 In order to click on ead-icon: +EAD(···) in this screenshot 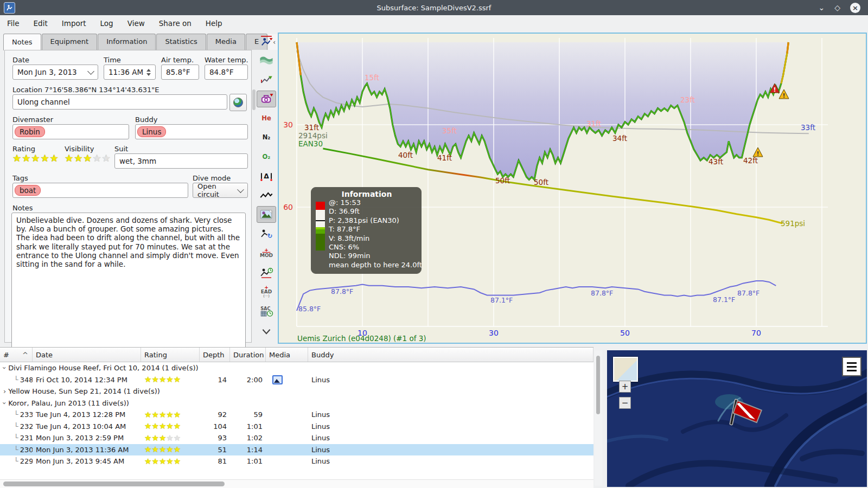, I will do `click(266, 292)`.